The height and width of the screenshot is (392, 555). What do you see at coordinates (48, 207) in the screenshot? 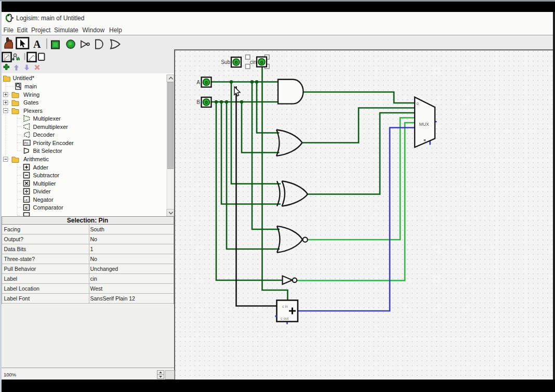
I see `svg-text: Comparator` at bounding box center [48, 207].